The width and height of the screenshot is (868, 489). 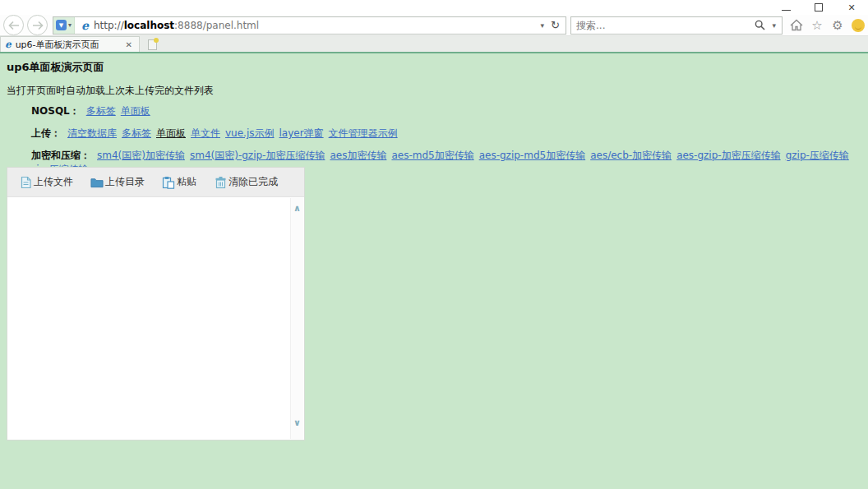 What do you see at coordinates (819, 7) in the screenshot?
I see `maximize-button` at bounding box center [819, 7].